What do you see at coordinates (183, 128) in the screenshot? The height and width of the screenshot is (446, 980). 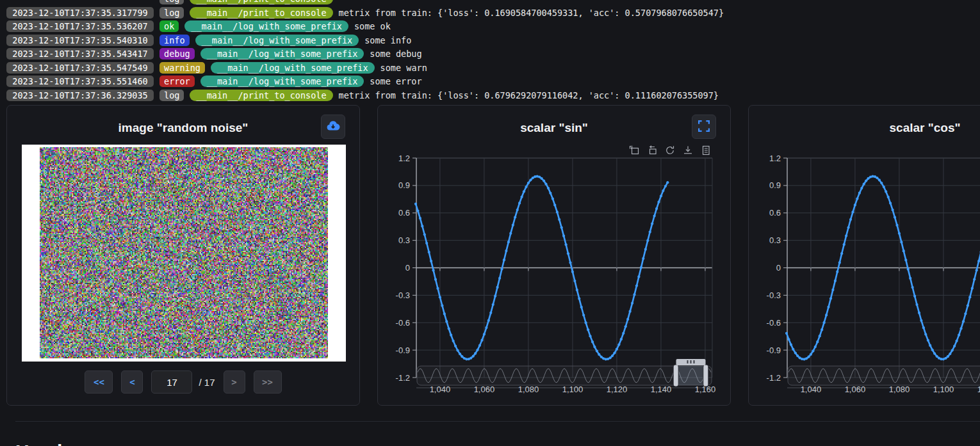 I see `image-card-title: image "random noise"` at bounding box center [183, 128].